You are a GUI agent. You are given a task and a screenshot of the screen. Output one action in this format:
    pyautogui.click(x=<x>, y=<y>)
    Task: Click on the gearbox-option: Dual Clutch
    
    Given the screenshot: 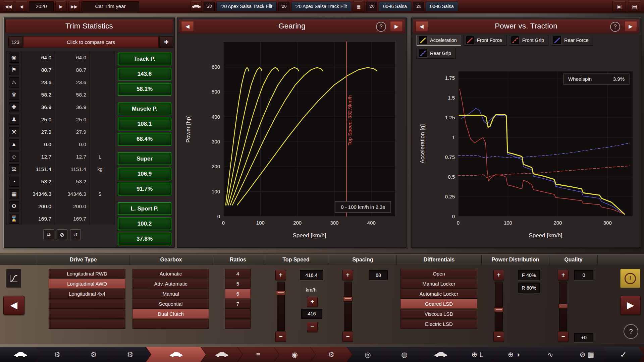 What is the action you would take?
    pyautogui.click(x=171, y=314)
    